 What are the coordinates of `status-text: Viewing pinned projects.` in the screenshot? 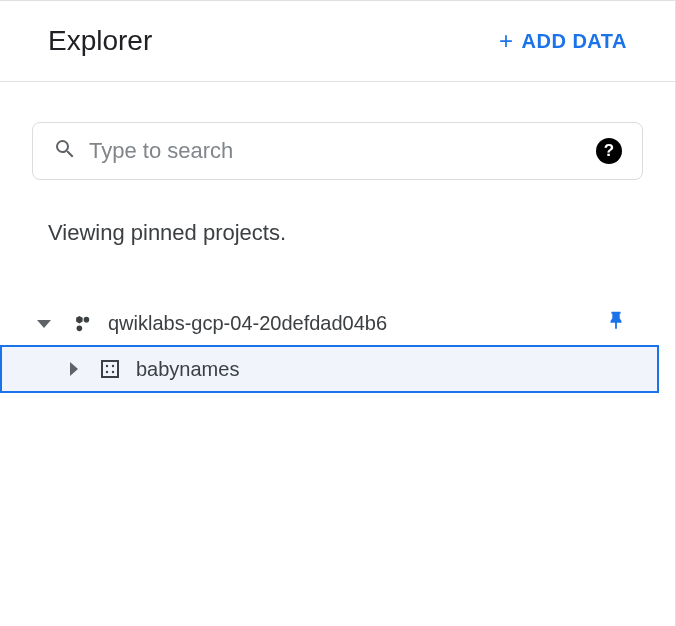 It's located at (338, 233).